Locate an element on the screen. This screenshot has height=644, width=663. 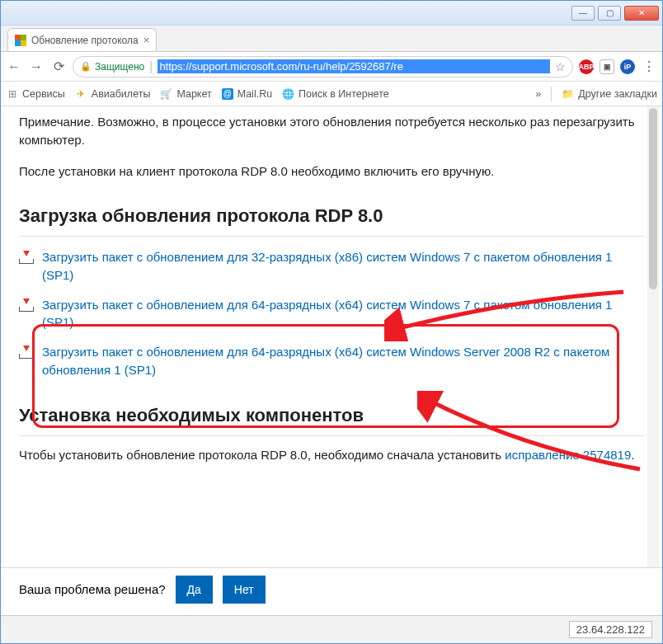
bookmark-mailru: @Mail.Ru is located at coordinates (247, 94).